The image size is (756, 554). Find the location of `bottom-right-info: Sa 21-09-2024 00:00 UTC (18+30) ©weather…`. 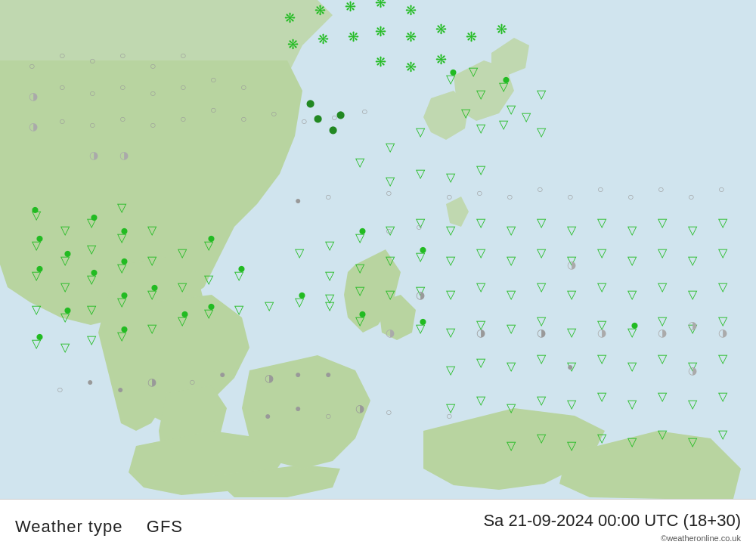

bottom-right-info: Sa 21-09-2024 00:00 UTC (18+30) ©weather… is located at coordinates (612, 527).